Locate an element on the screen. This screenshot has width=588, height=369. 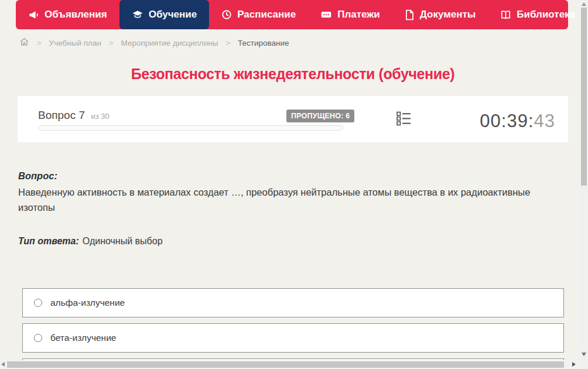
answer-option-alpha: альфа-излучение is located at coordinates (293, 303).